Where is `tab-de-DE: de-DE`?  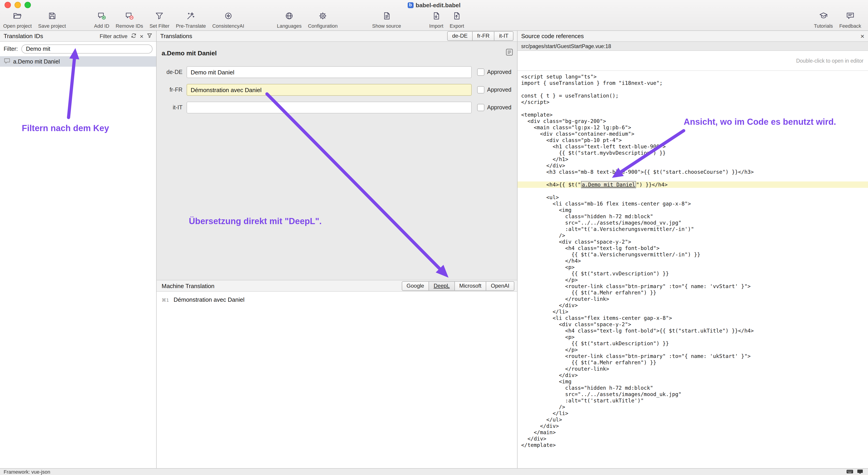
tab-de-DE: de-DE is located at coordinates (460, 36).